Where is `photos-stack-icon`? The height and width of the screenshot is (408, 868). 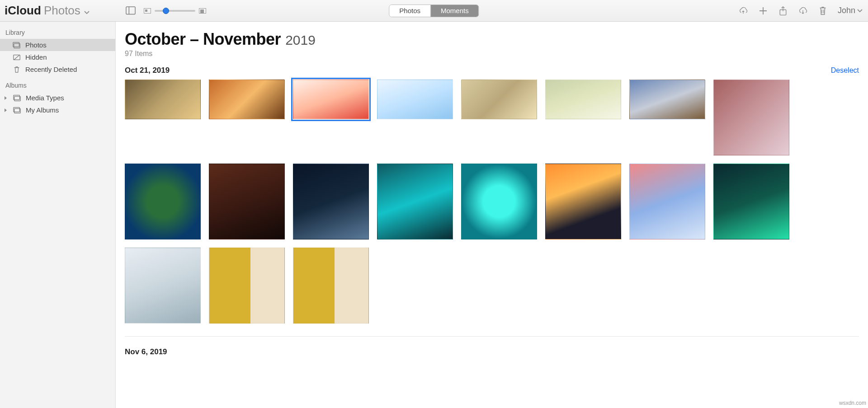 photos-stack-icon is located at coordinates (17, 45).